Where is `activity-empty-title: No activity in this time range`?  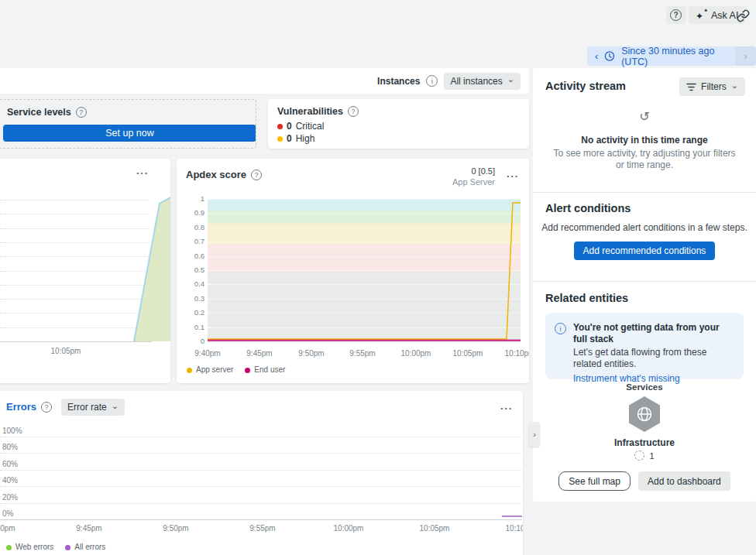
activity-empty-title: No activity in this time range is located at coordinates (644, 140).